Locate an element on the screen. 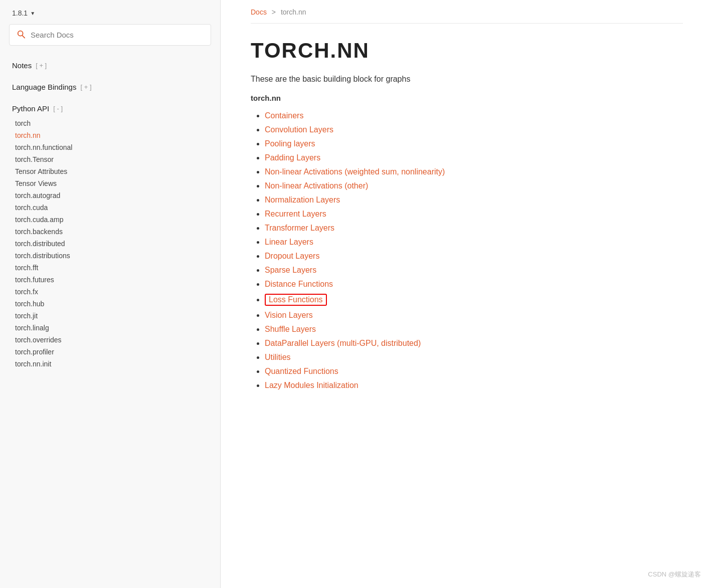 This screenshot has width=713, height=588. sidebar-link-torch-fft: torch.fft is located at coordinates (110, 268).